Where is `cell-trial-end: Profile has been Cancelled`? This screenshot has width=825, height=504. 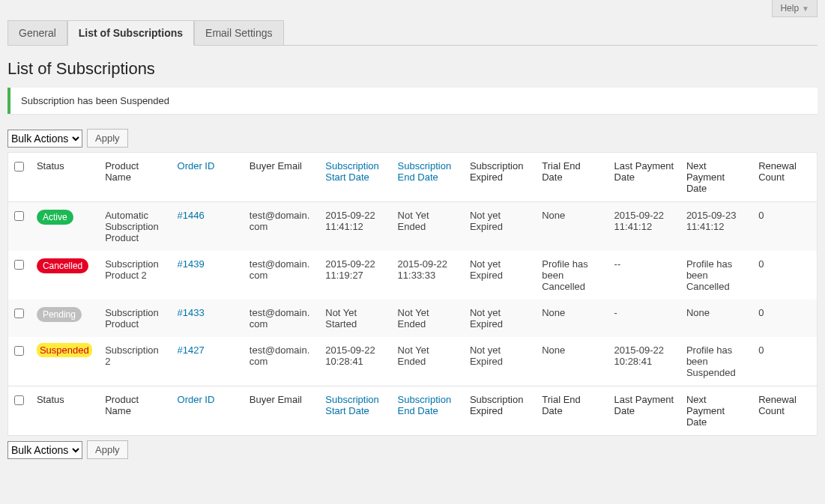
cell-trial-end: Profile has been Cancelled is located at coordinates (572, 276).